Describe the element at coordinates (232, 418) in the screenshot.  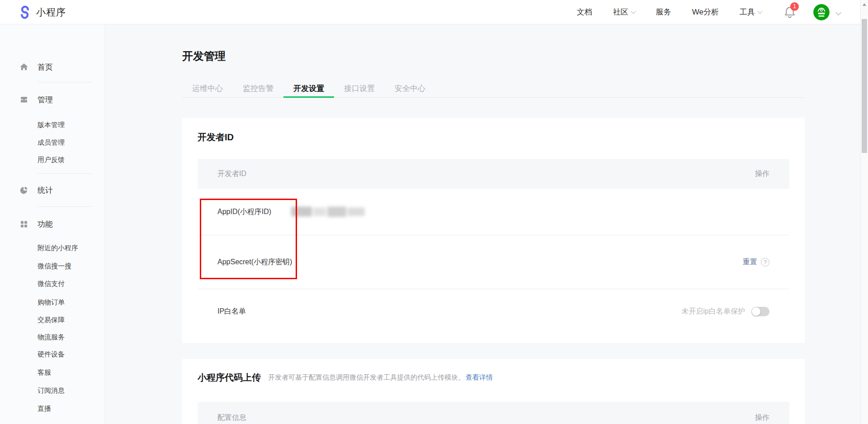
I see `column-header-config-info: 配置信息` at that location.